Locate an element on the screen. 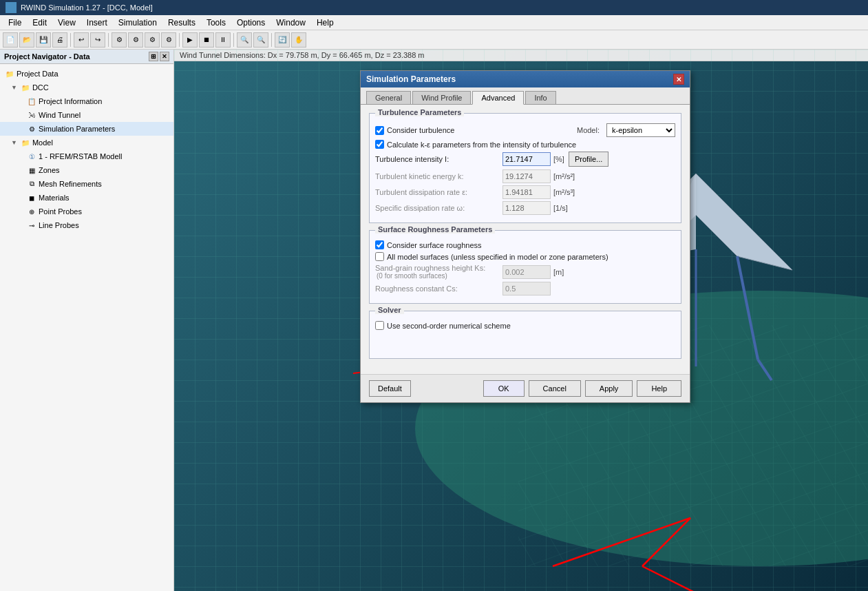  tree-item-line-probes: ⊸ Line Probes is located at coordinates (87, 225).